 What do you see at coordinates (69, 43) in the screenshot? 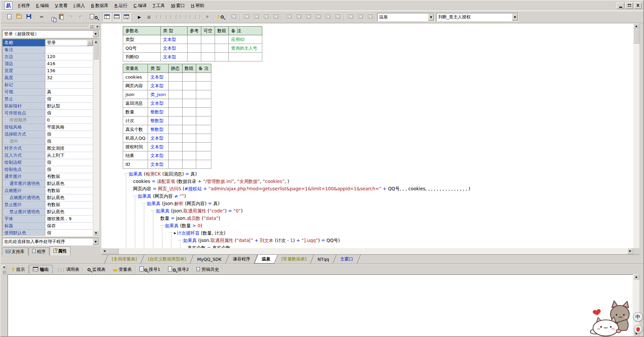
I see `property-value: 登录…` at bounding box center [69, 43].